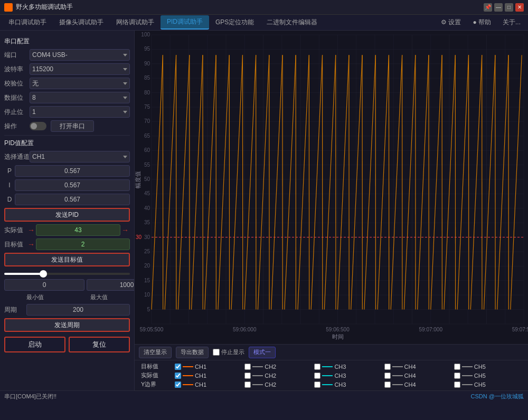 This screenshot has width=528, height=420. Describe the element at coordinates (44, 285) in the screenshot. I see `min-input` at that location.